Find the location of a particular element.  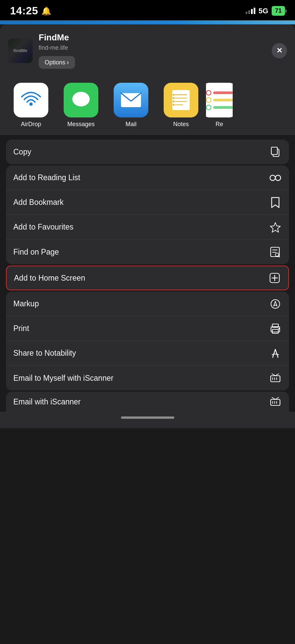

action-group-1: Add to Reading List Add Bookmark Add to … is located at coordinates (147, 215).